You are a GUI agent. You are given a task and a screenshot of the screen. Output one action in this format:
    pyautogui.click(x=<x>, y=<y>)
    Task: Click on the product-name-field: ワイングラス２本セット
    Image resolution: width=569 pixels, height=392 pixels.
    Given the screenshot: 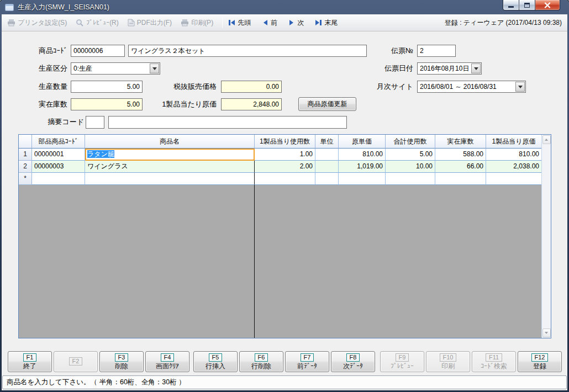 What is the action you would take?
    pyautogui.click(x=247, y=51)
    